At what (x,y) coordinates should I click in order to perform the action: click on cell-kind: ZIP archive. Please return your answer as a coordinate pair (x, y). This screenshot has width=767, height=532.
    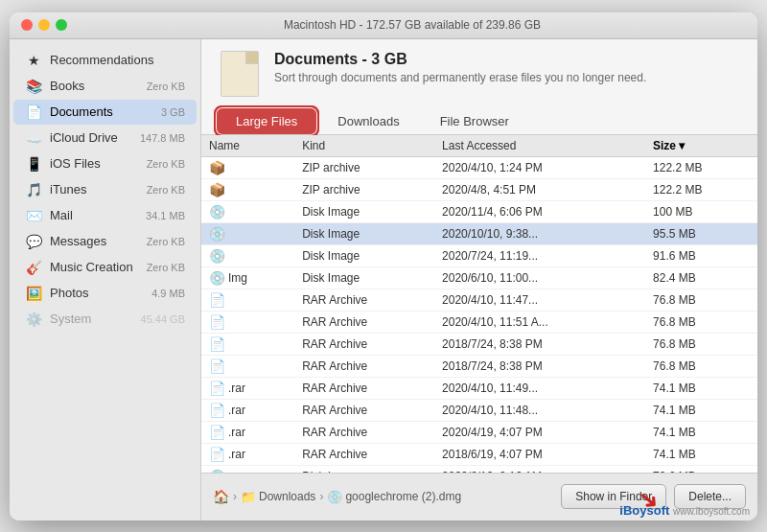
    Looking at the image, I should click on (364, 167).